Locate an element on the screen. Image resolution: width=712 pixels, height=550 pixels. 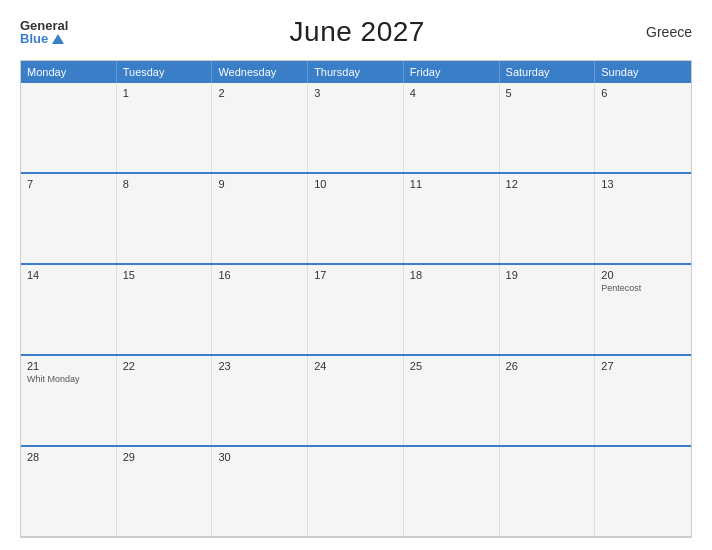
page-title: June 2027 is located at coordinates (358, 32).